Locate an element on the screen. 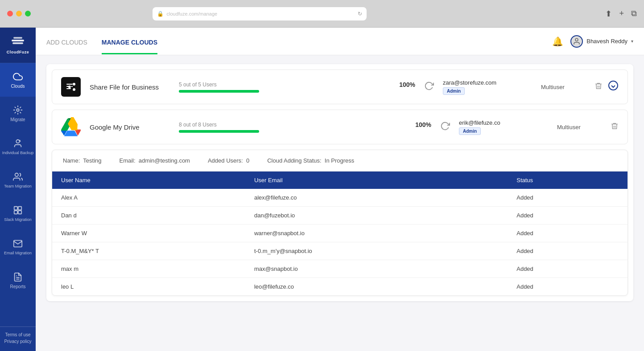  expanded-email-label: Email: is located at coordinates (128, 160).